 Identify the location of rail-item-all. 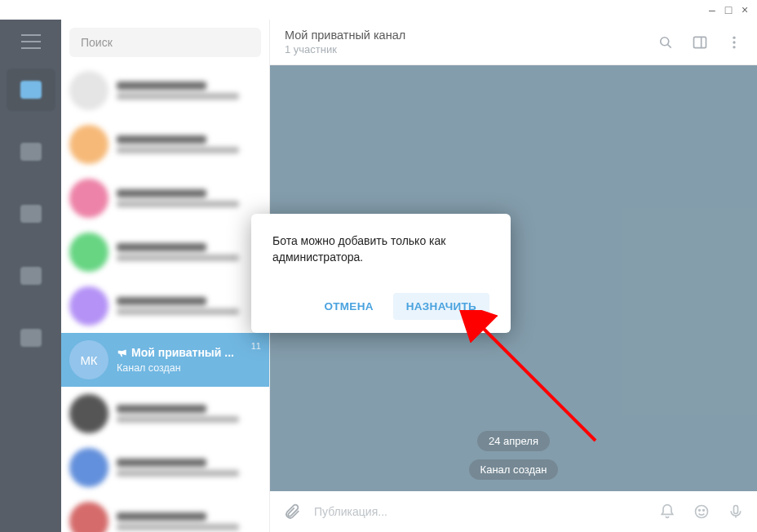
(31, 90).